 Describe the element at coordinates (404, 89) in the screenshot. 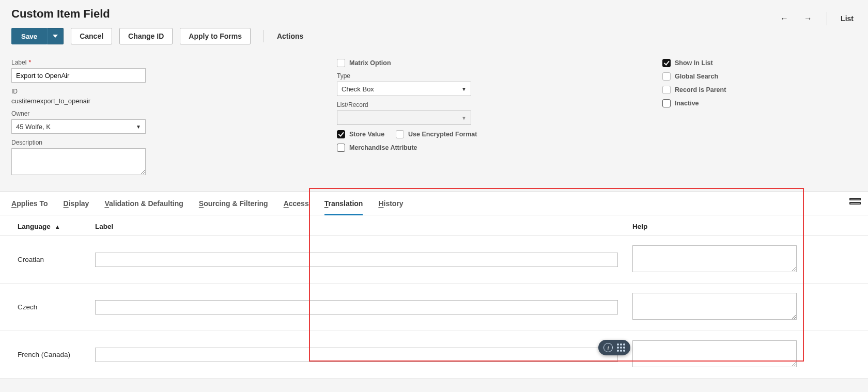

I see `type-select: Check Box ▼` at that location.